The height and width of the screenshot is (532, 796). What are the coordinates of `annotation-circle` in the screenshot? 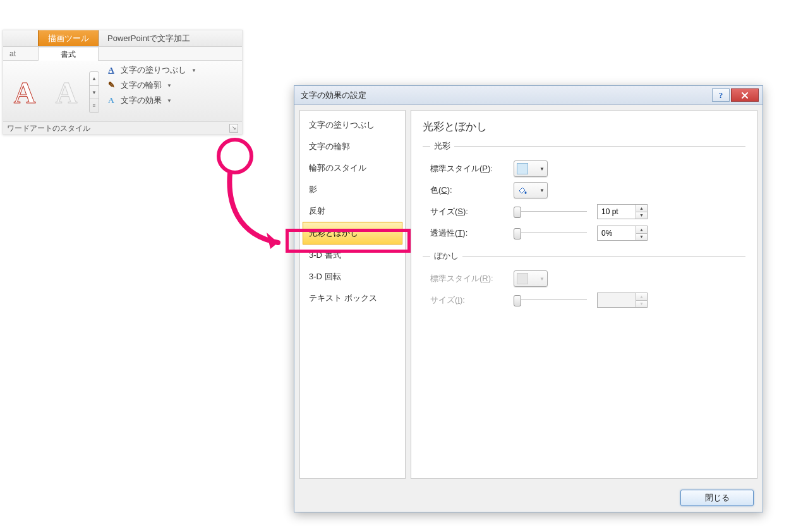 It's located at (235, 156).